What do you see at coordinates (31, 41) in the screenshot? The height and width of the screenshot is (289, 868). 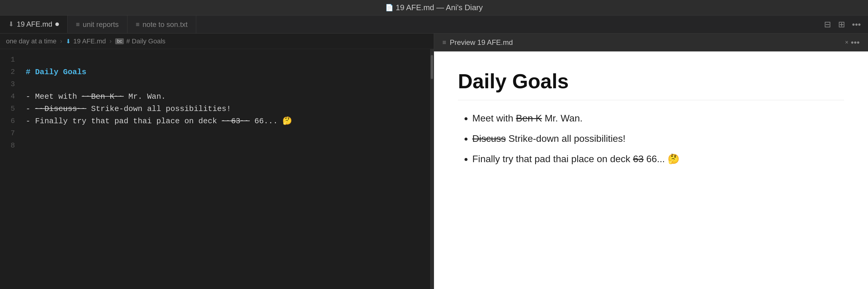 I see `breadcrumb-folder: one day at a time` at bounding box center [31, 41].